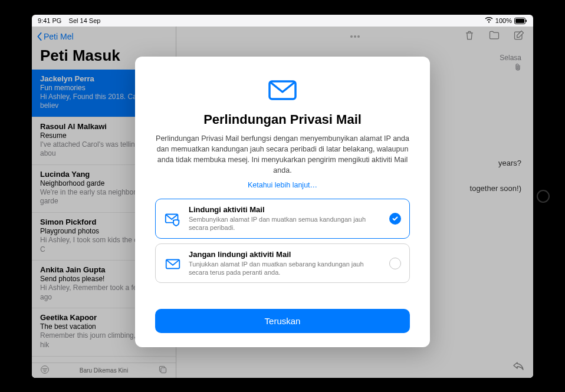 The height and width of the screenshot is (392, 565). What do you see at coordinates (282, 90) in the screenshot?
I see `mail-icon` at bounding box center [282, 90].